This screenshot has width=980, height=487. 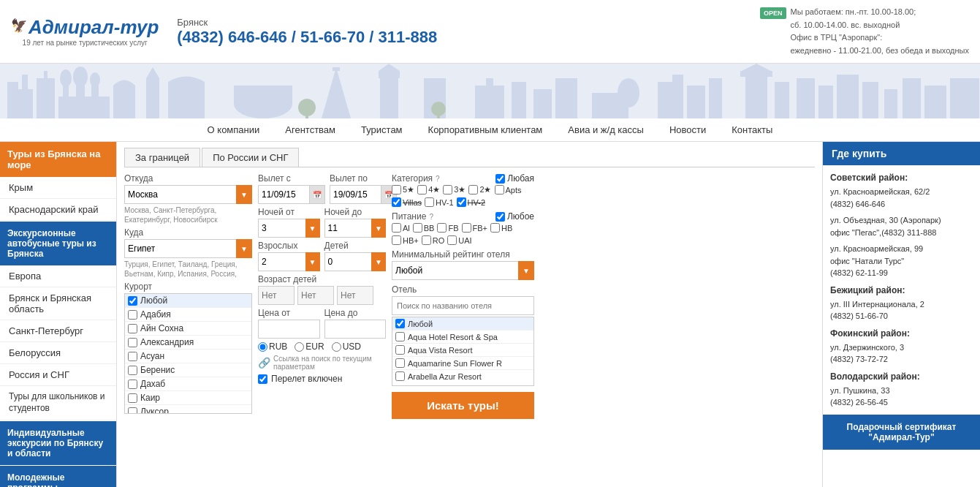 I want to click on hours-text: Мы работаем: пн.-пт. 10.00-18.00; сб. 10…, so click(x=880, y=31).